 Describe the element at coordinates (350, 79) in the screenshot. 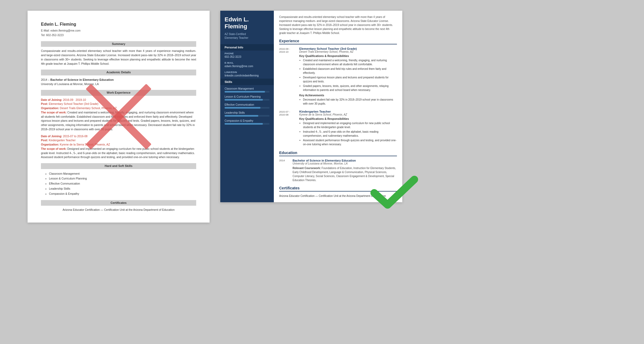

I see `exp-qual-item: Developed rigorous lesson plans and lect…` at that location.